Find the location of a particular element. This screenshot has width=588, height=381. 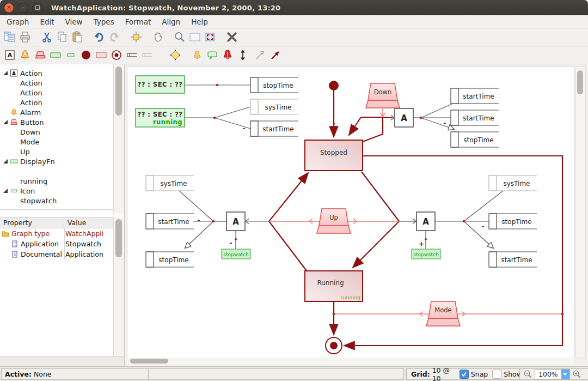

zoom-in-icon is located at coordinates (577, 374).